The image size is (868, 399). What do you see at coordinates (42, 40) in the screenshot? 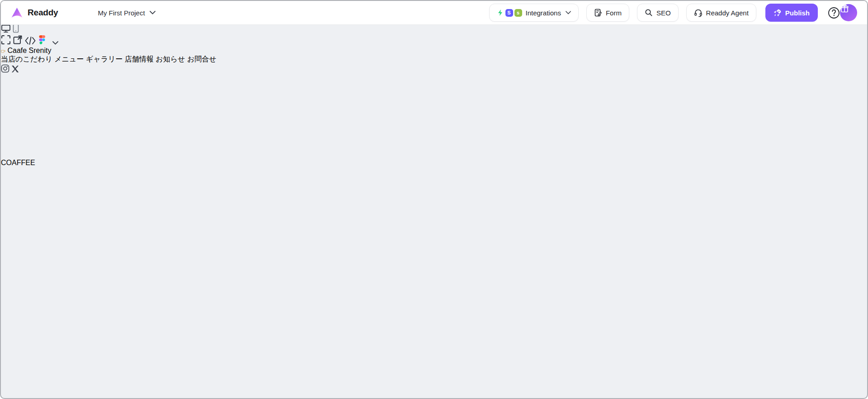
I see `figma-icon` at bounding box center [42, 40].